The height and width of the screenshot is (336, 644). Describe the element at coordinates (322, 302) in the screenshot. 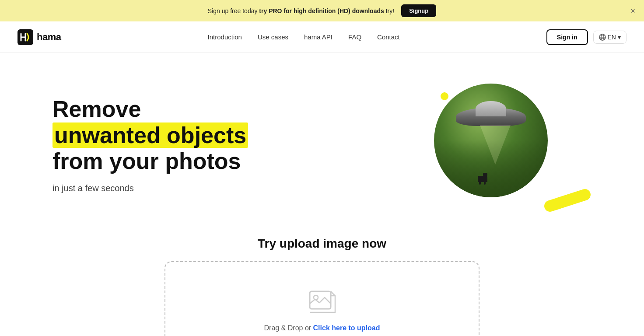

I see `upload-icon-wrap` at that location.